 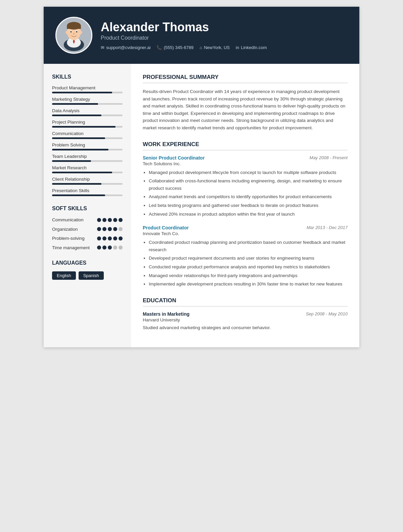 What do you see at coordinates (245, 187) in the screenshot?
I see `job-block: Senior Product Coordinator May 2008 - Pr…` at bounding box center [245, 187].